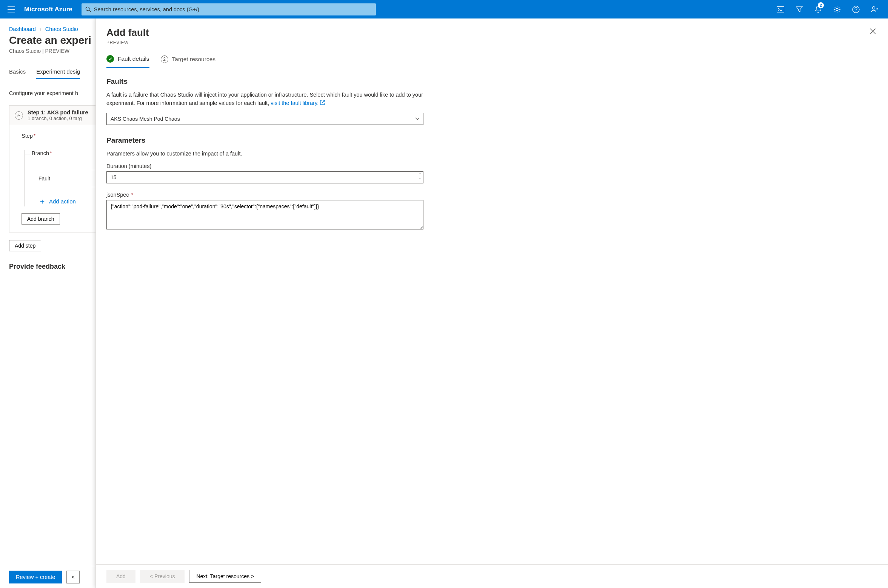  What do you see at coordinates (265, 119) in the screenshot?
I see `fault-select: AKS Chaos Mesh Pod Chaos` at bounding box center [265, 119].